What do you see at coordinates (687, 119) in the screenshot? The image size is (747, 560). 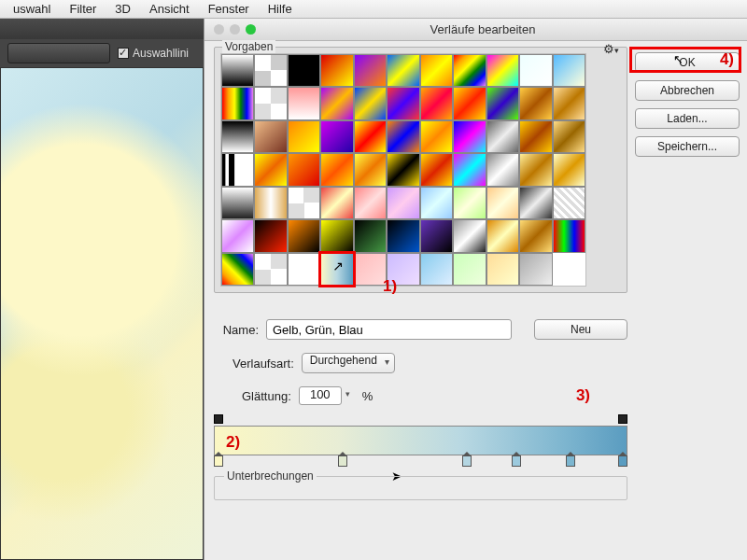 I see `load-button: Laden...` at bounding box center [687, 119].